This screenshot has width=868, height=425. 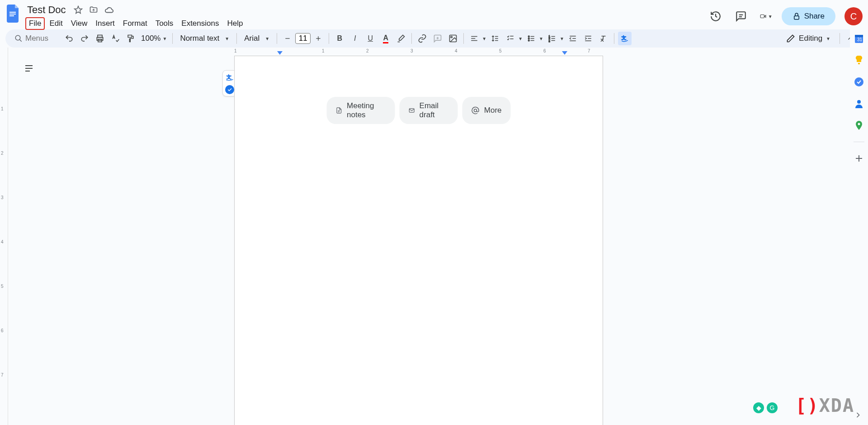 What do you see at coordinates (115, 38) in the screenshot?
I see `spellcheck-button` at bounding box center [115, 38].